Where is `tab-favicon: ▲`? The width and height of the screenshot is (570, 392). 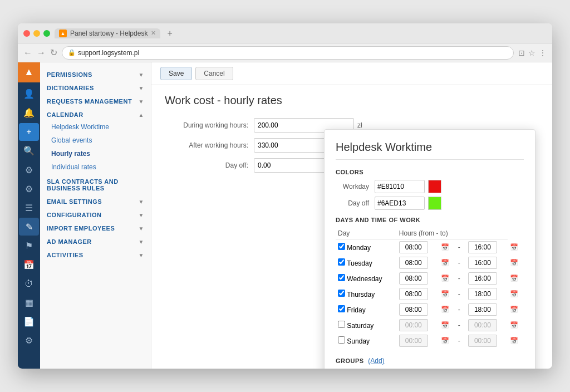 tab-favicon: ▲ is located at coordinates (63, 33).